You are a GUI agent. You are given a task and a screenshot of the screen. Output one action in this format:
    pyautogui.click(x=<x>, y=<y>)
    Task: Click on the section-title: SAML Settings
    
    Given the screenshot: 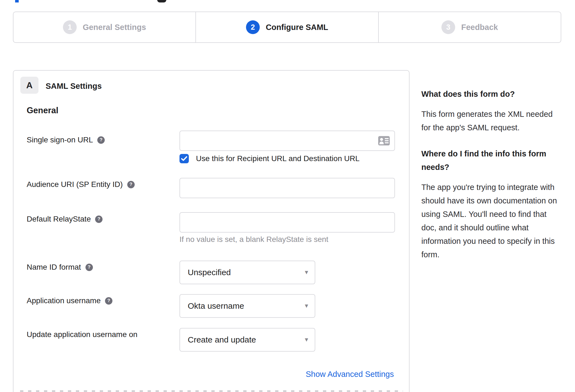 What is the action you would take?
    pyautogui.click(x=74, y=86)
    